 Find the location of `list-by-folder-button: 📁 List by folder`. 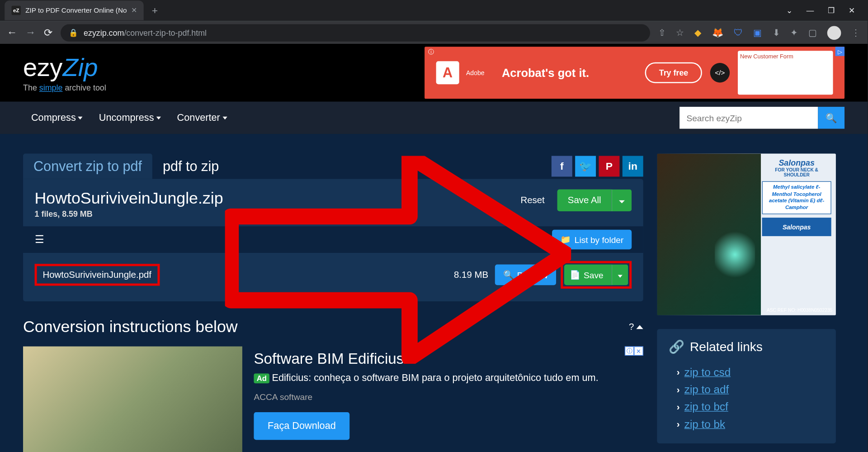

list-by-folder-button: 📁 List by folder is located at coordinates (592, 240).